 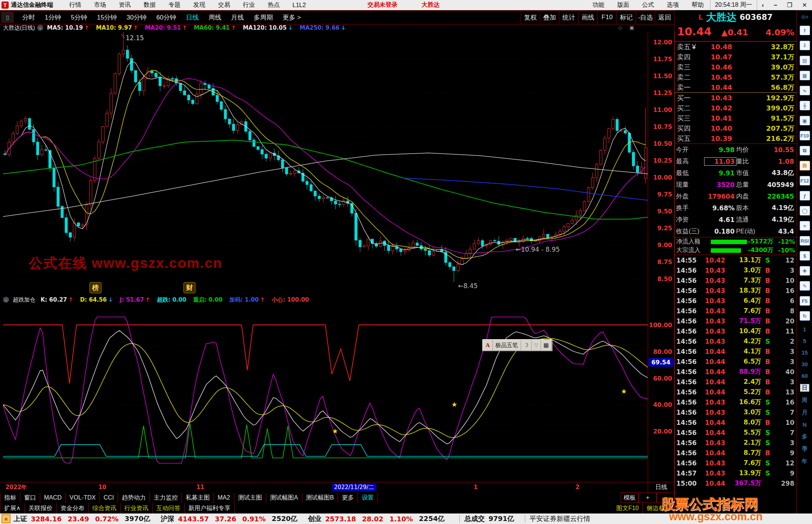 What do you see at coordinates (626, 17) in the screenshot?
I see `toolbar-tool-button: 标记` at bounding box center [626, 17].